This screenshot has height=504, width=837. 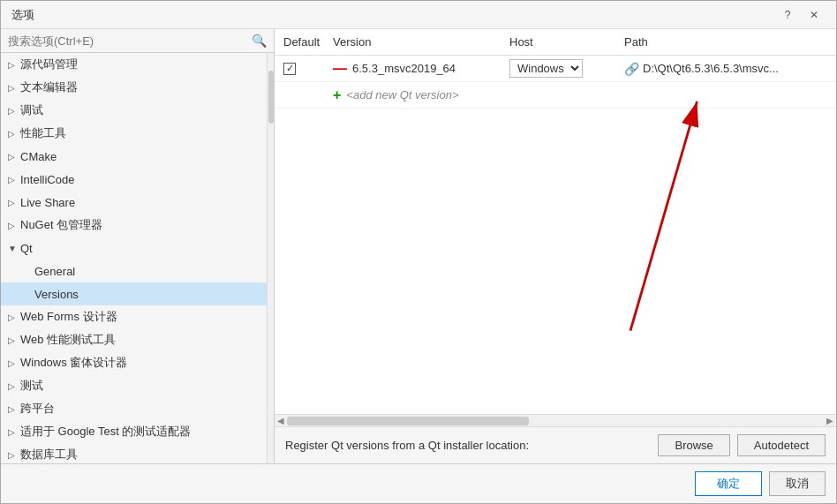 I want to click on tree-label-test: 测试, so click(x=32, y=386).